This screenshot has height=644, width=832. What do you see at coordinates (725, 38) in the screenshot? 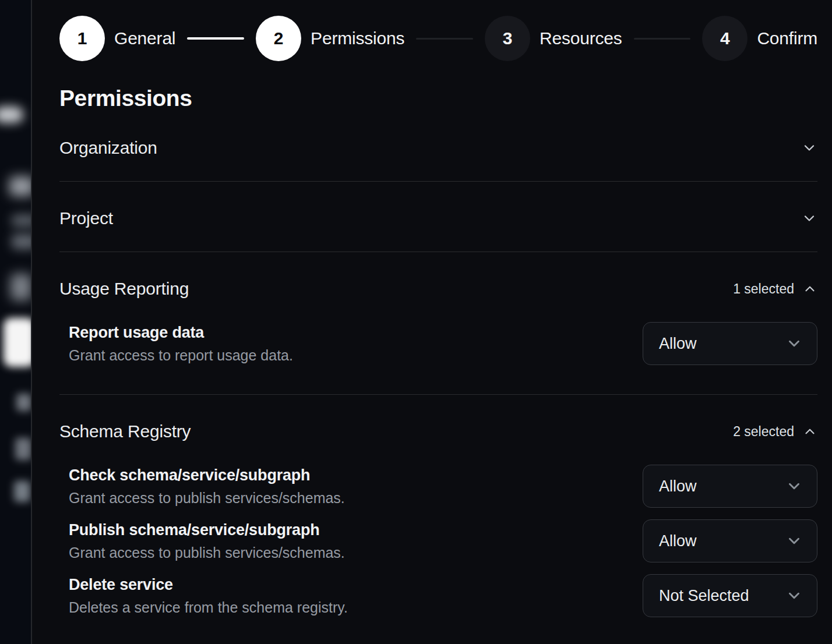
I see `step-number-badge: 4` at bounding box center [725, 38].